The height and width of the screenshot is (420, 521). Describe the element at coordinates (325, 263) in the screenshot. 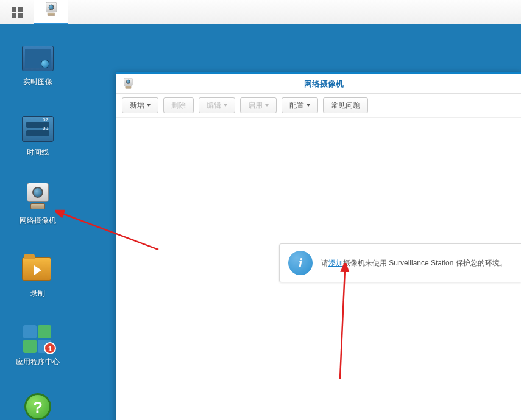

I see `info-prefix: 请` at that location.